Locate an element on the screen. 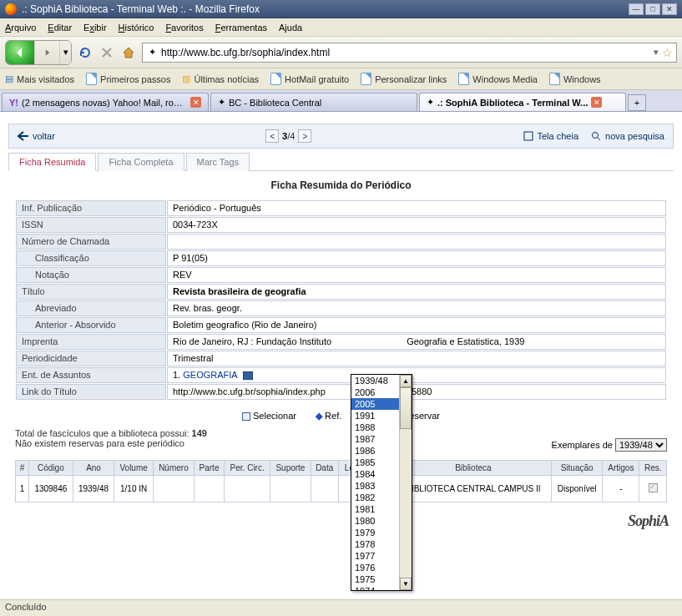 This screenshot has width=682, height=616. col-header: Situação is located at coordinates (578, 468).